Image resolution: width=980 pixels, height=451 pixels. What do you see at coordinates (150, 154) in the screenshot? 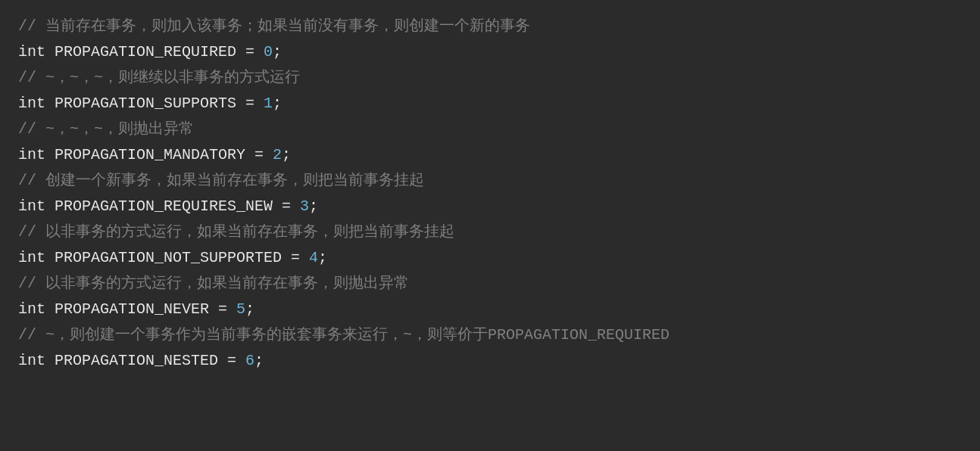
I see `identifier-token: PROPAGATION_MANDATORY` at bounding box center [150, 154].